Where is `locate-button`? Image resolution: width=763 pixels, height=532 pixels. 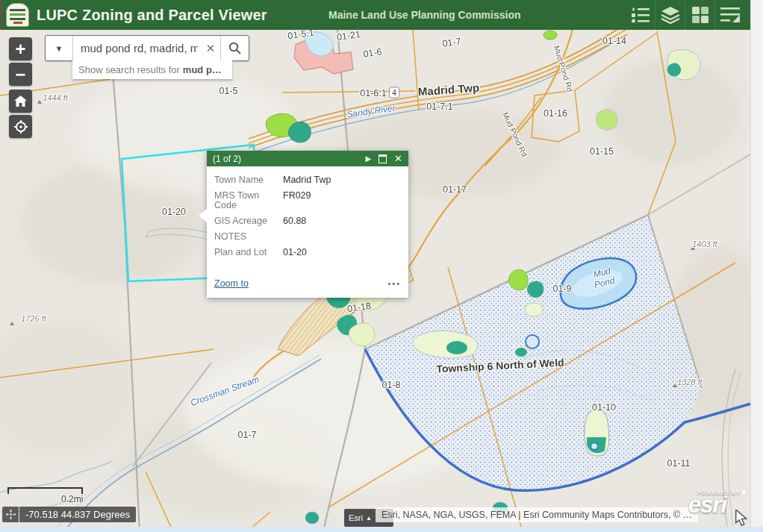
locate-button is located at coordinates (21, 127).